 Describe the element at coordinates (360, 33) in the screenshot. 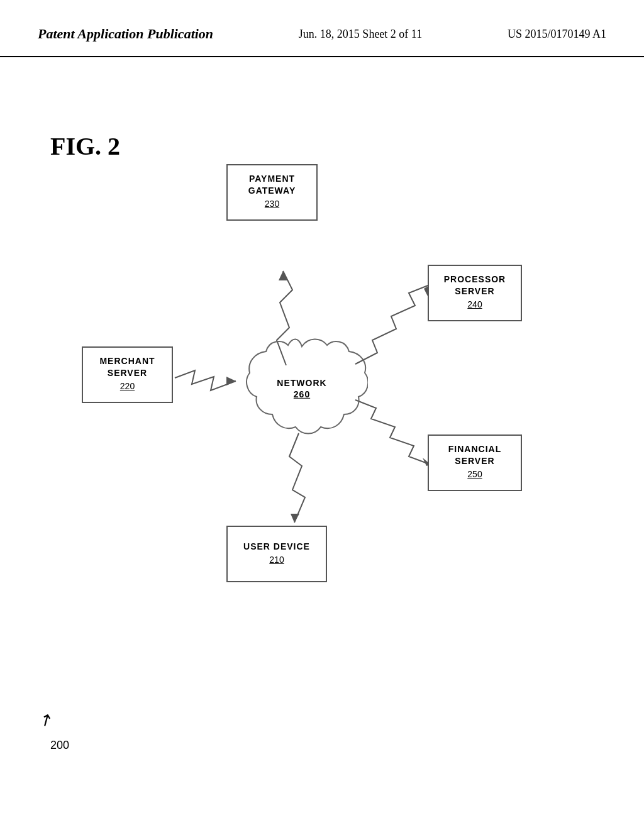

I see `publication-date-sheet: Jun. 18, 2015 Sheet 2 of 11` at that location.